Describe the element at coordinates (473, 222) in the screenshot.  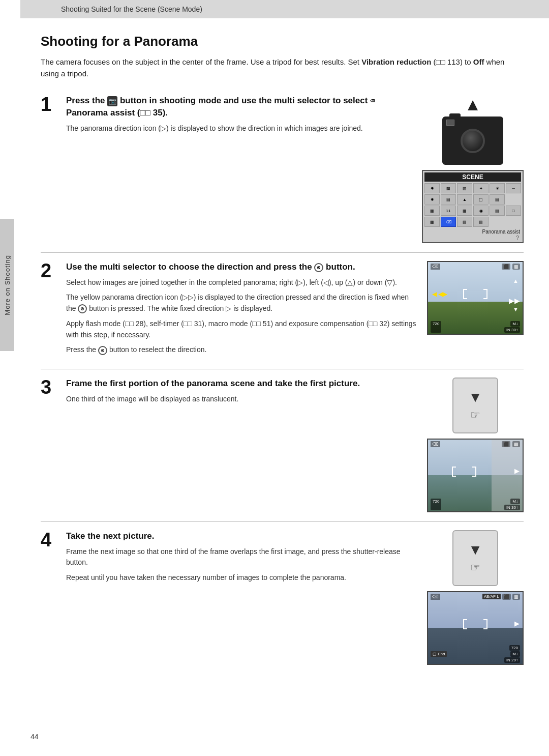
I see `menu-icons-row4: ▦ ⌫ ▤ ▤` at that location.